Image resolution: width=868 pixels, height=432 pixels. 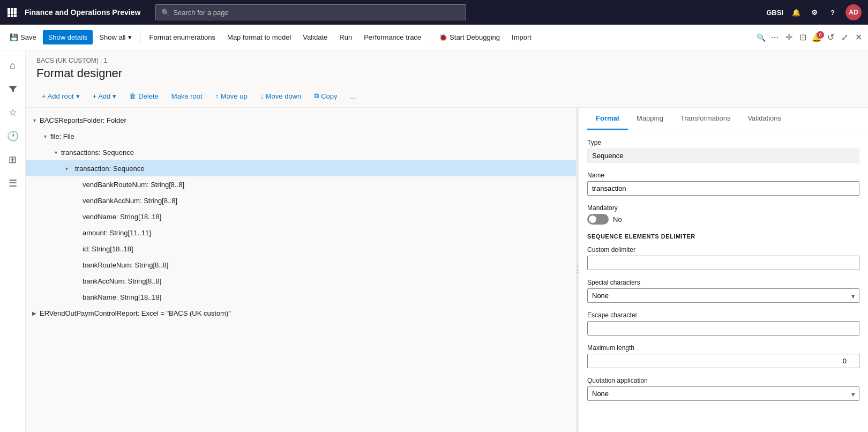 I want to click on sidebar-recent-icon: 🕐, so click(x=13, y=136).